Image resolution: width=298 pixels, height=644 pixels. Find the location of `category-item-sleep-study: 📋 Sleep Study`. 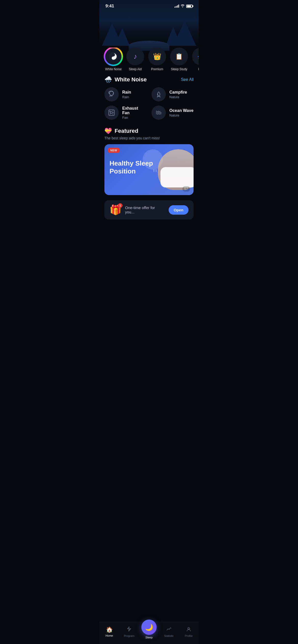

category-item-sleep-study: 📋 Sleep Study is located at coordinates (179, 59).